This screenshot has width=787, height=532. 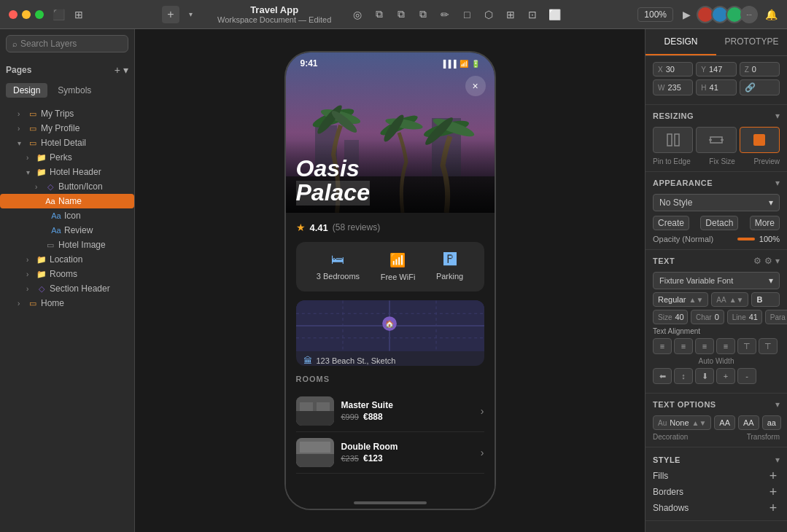 What do you see at coordinates (67, 143) in the screenshot?
I see `layer-hotel-detail: ▾ ▭ Hotel Detail` at bounding box center [67, 143].